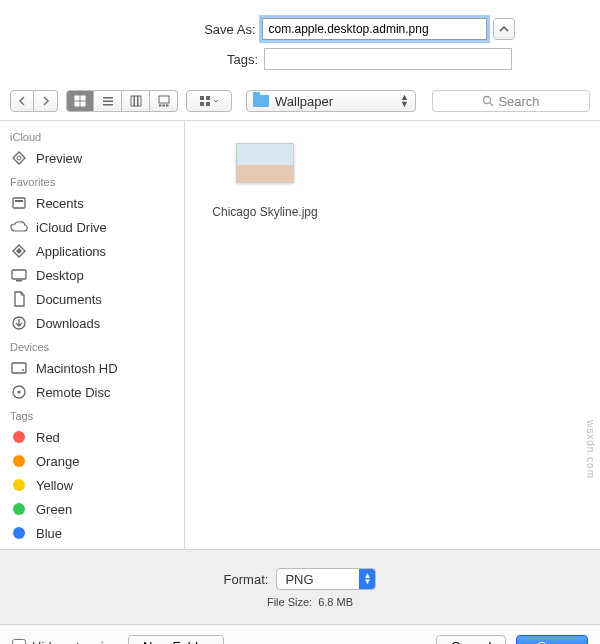  I want to click on sidebar-item-desktop: Desktop, so click(92, 275).